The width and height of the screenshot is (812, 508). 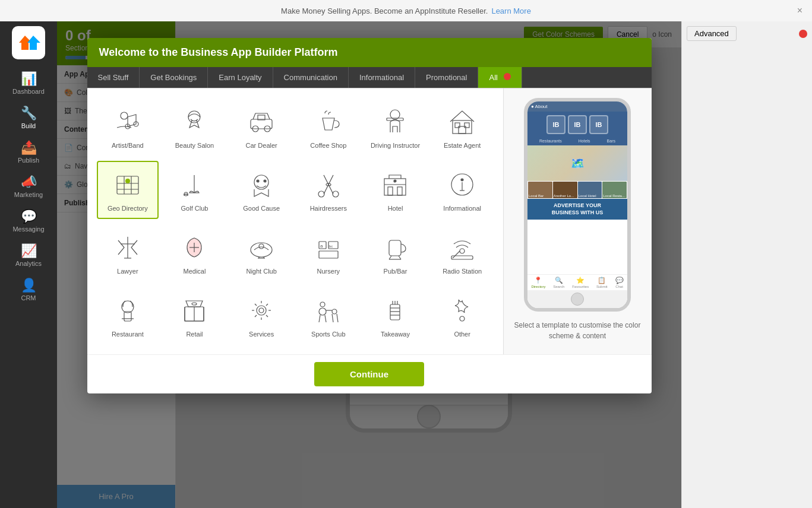 What do you see at coordinates (29, 195) in the screenshot?
I see `sidebar-item-label: Marketing` at bounding box center [29, 195].